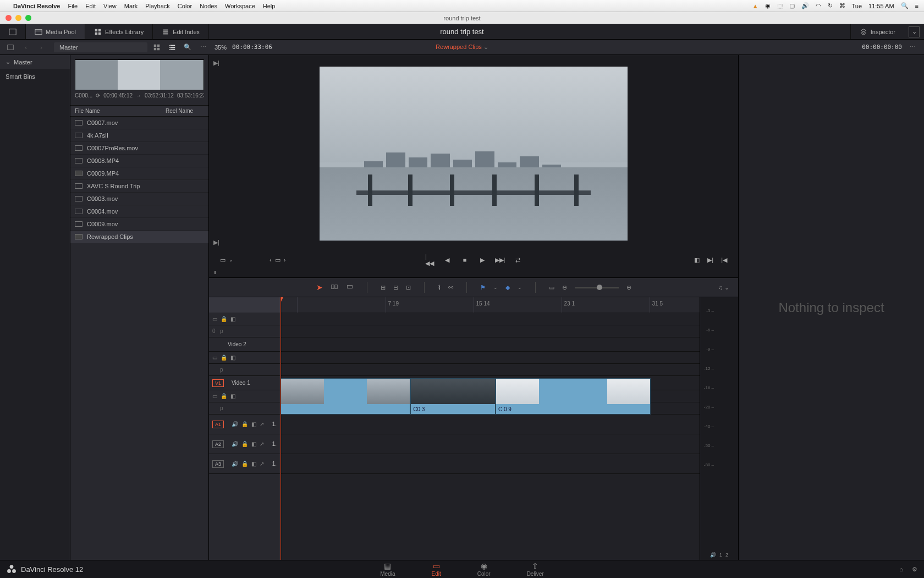  What do you see at coordinates (140, 135) in the screenshot?
I see `clip-row: 4k A7sII` at bounding box center [140, 135].